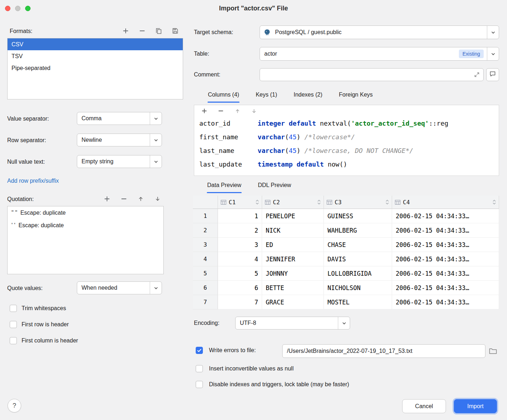  Describe the element at coordinates (205, 288) in the screenshot. I see `row-number-cell: 6` at that location.